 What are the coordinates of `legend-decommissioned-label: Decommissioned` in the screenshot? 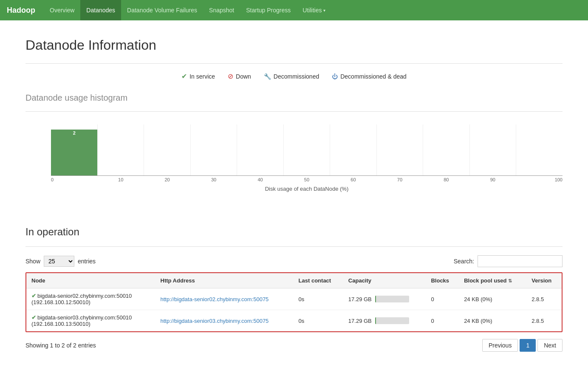 It's located at (297, 76).